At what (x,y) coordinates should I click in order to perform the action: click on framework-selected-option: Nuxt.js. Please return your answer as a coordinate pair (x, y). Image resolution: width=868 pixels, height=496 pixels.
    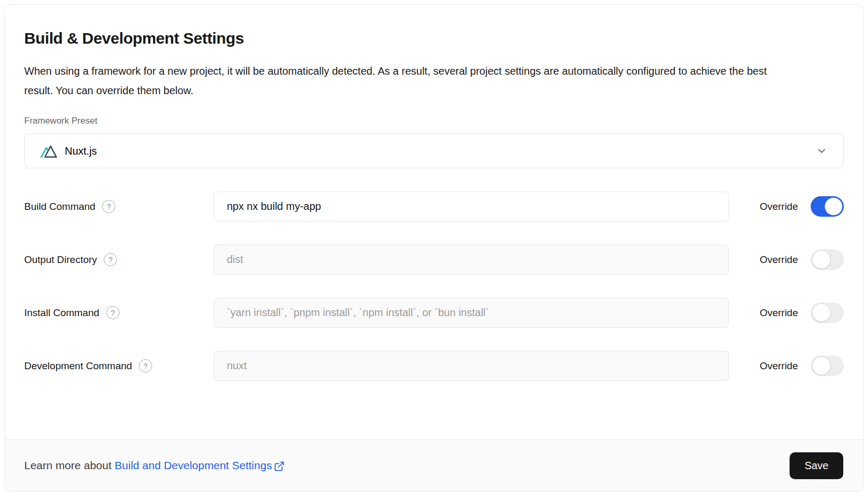
    Looking at the image, I should click on (68, 151).